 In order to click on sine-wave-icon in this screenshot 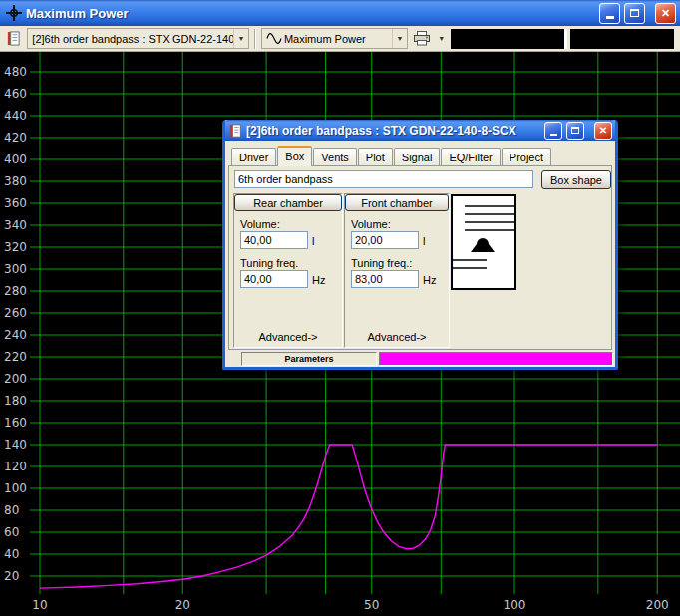, I will do `click(274, 38)`.